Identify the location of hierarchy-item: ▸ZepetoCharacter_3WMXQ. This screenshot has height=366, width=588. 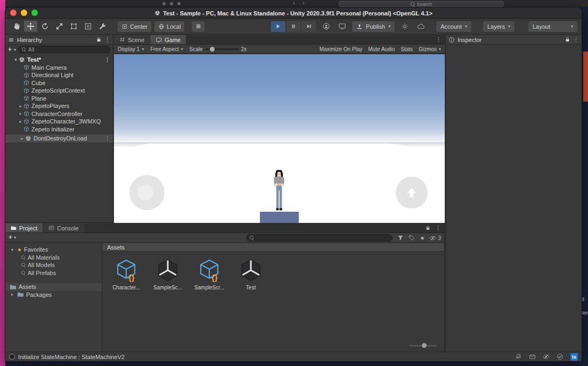
(59, 121).